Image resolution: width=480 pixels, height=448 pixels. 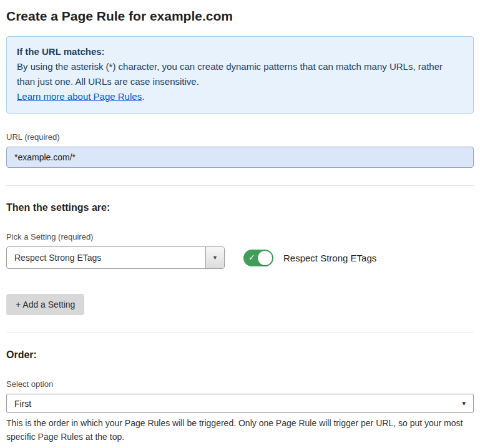 I want to click on url-input, so click(x=240, y=157).